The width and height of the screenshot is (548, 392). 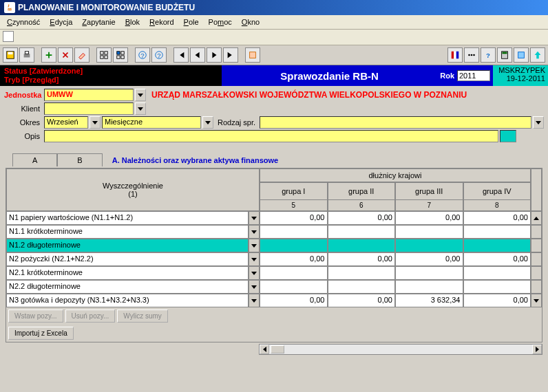 What do you see at coordinates (455, 55) in the screenshot?
I see `flag-button` at bounding box center [455, 55].